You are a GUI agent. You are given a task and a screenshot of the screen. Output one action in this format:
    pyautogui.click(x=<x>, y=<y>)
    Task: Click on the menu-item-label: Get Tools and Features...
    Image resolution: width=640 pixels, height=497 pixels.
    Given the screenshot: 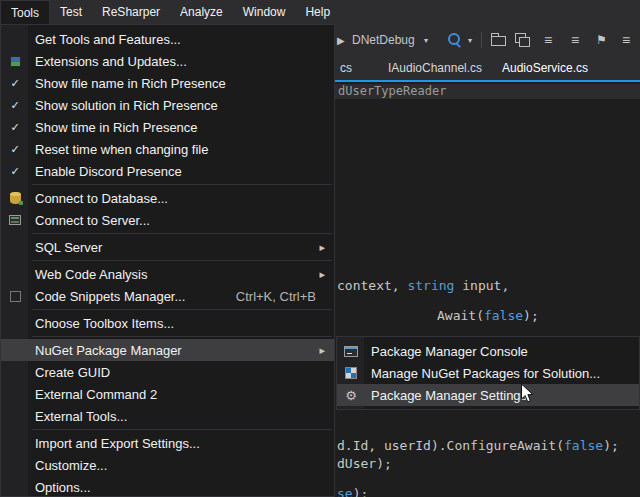 What is the action you would take?
    pyautogui.click(x=105, y=40)
    